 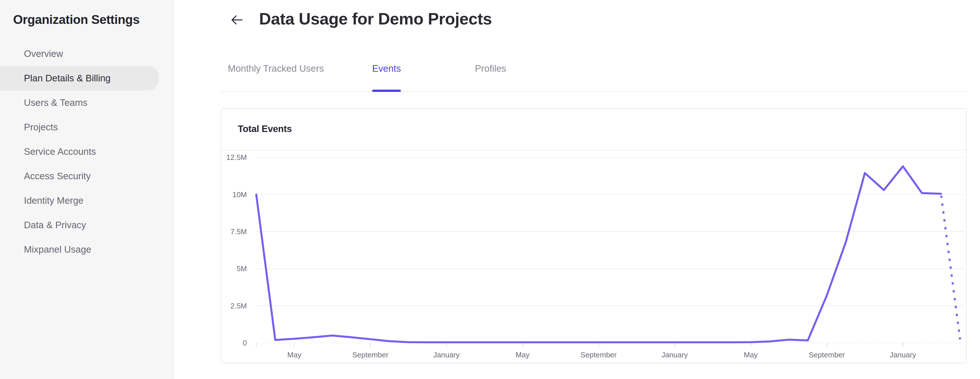 I want to click on tab-events: Events, so click(x=387, y=74).